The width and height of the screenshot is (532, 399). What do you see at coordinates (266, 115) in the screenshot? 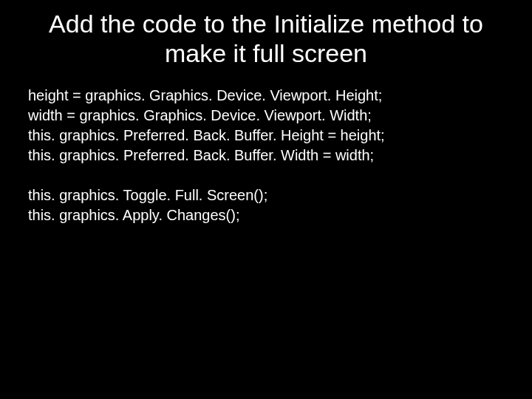
I see `code-line: width = graphics. Graphics. Device. View…` at bounding box center [266, 115].